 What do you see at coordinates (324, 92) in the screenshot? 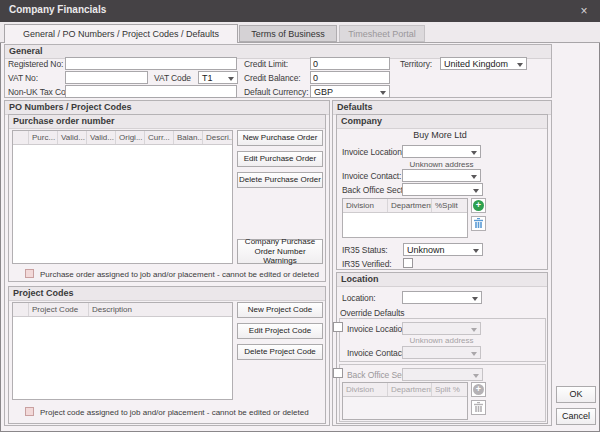
I see `default-currency-value: GBP` at bounding box center [324, 92].